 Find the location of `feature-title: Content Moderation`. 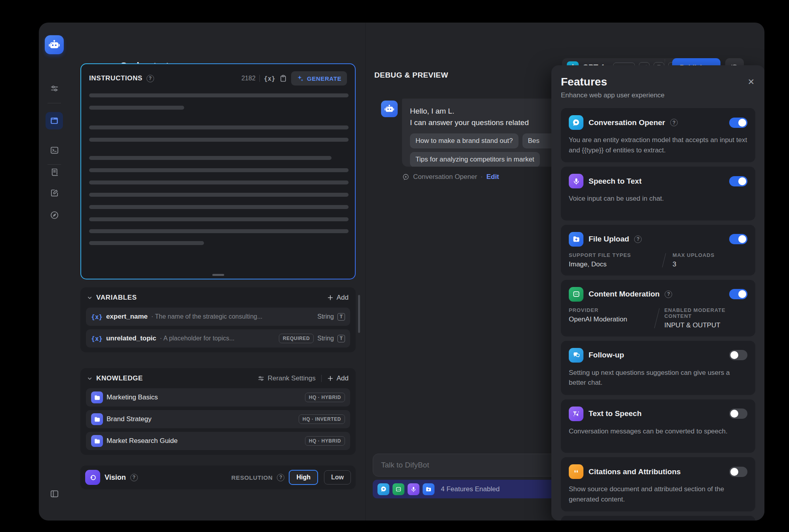

feature-title: Content Moderation is located at coordinates (624, 294).